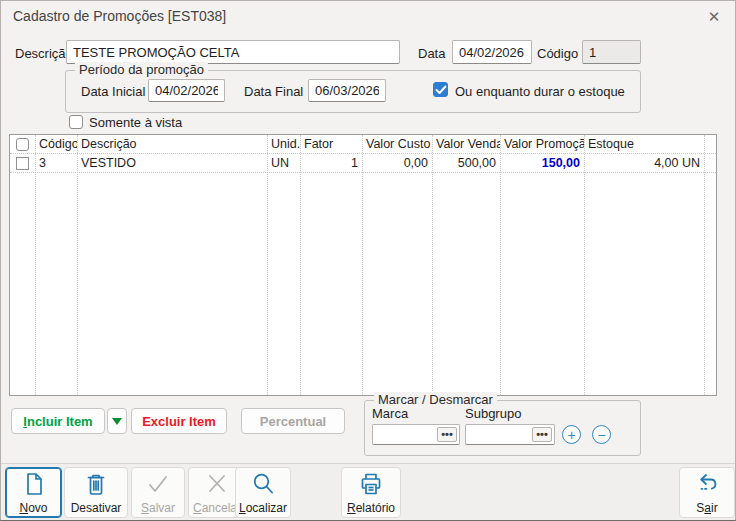 The image size is (736, 521). I want to click on marcar-plus-button: +, so click(572, 434).